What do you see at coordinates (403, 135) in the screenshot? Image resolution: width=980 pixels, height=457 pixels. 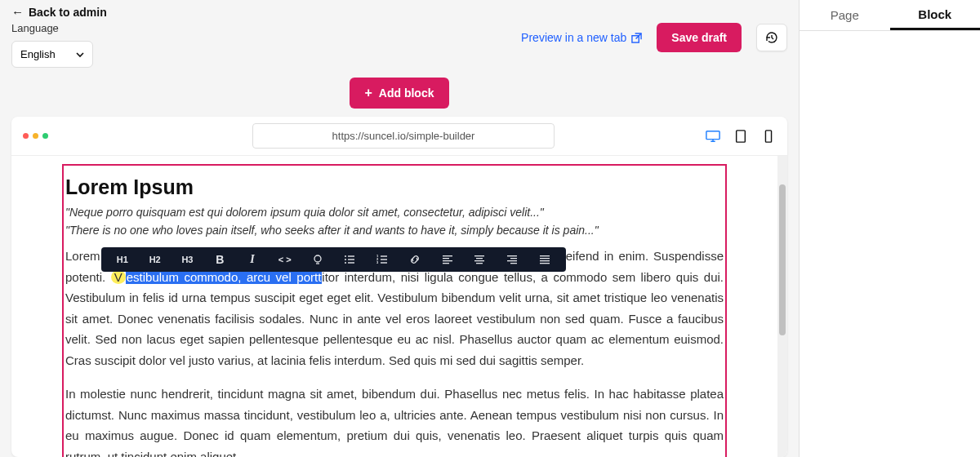 I see `url-input` at bounding box center [403, 135].